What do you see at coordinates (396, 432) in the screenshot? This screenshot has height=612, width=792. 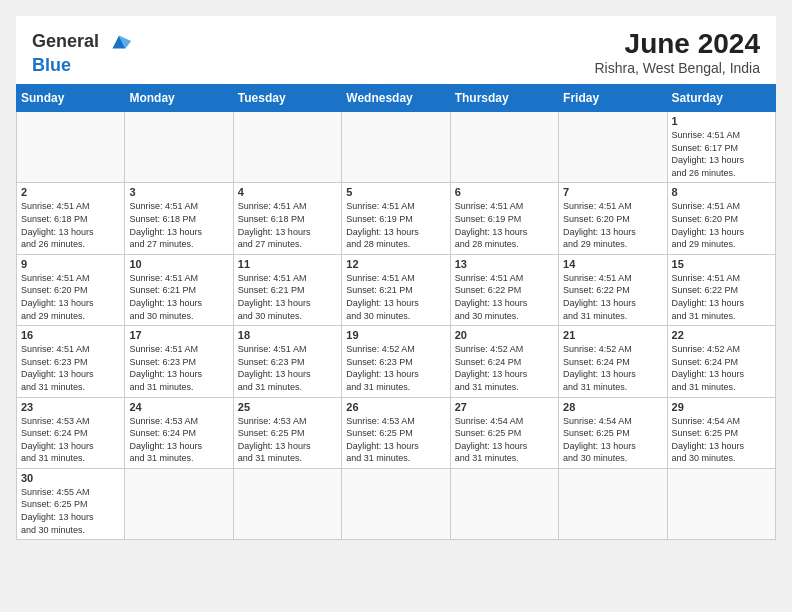 I see `week-row-4: 23Sunrise: 4:53 AM Sunset: 6:24 PM Dayli…` at bounding box center [396, 432].